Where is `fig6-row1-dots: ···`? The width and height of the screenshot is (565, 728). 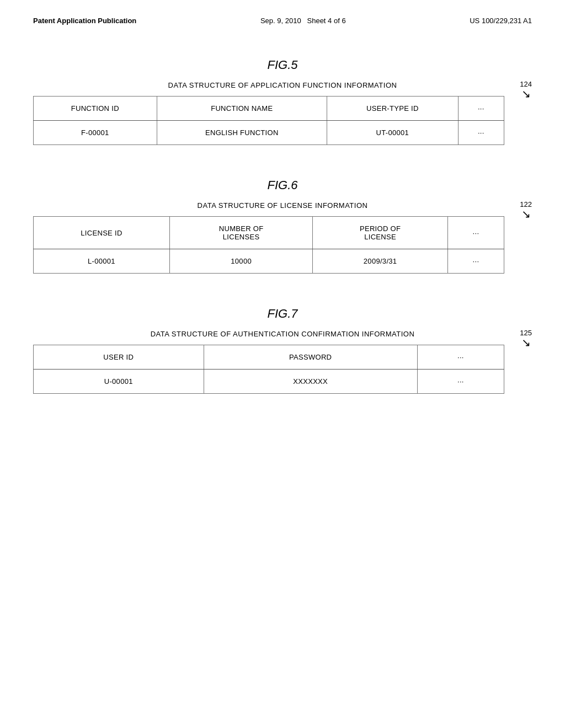
fig6-row1-dots: ··· is located at coordinates (476, 261).